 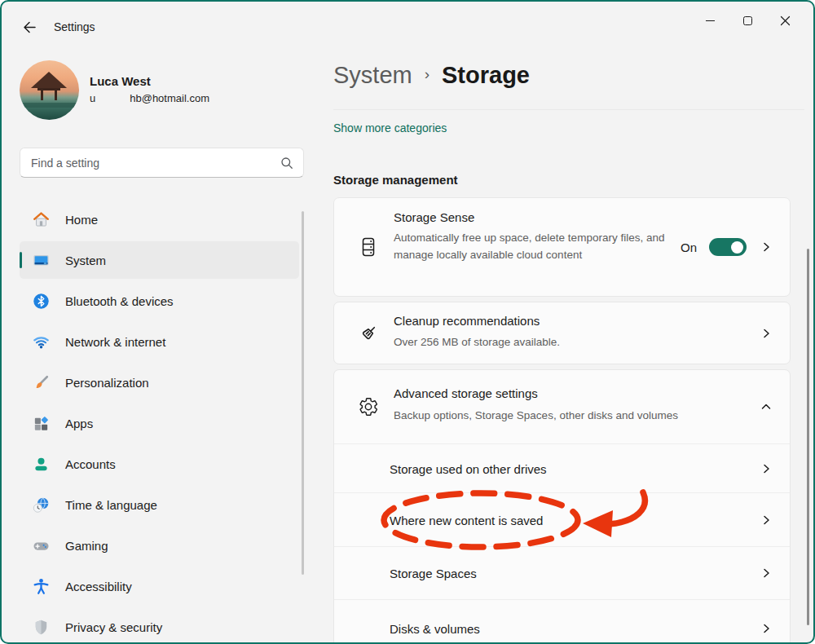 I want to click on breadcrumb: System › Storage, so click(x=432, y=75).